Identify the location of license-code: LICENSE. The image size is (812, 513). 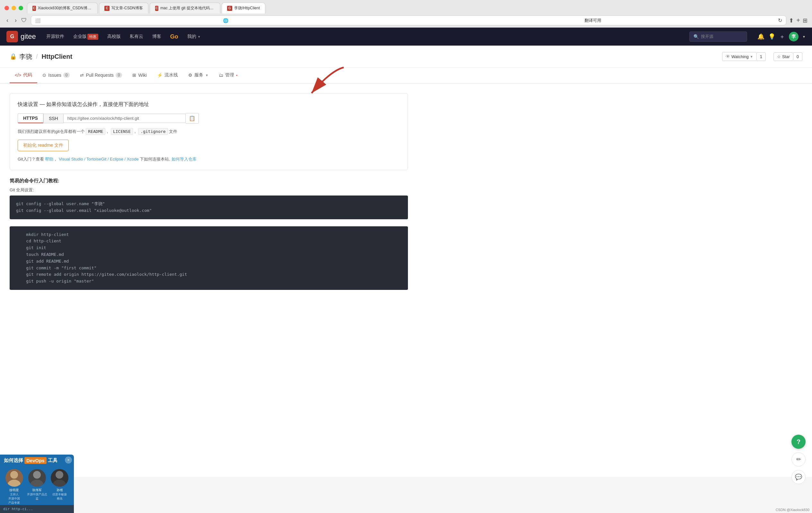
(122, 131).